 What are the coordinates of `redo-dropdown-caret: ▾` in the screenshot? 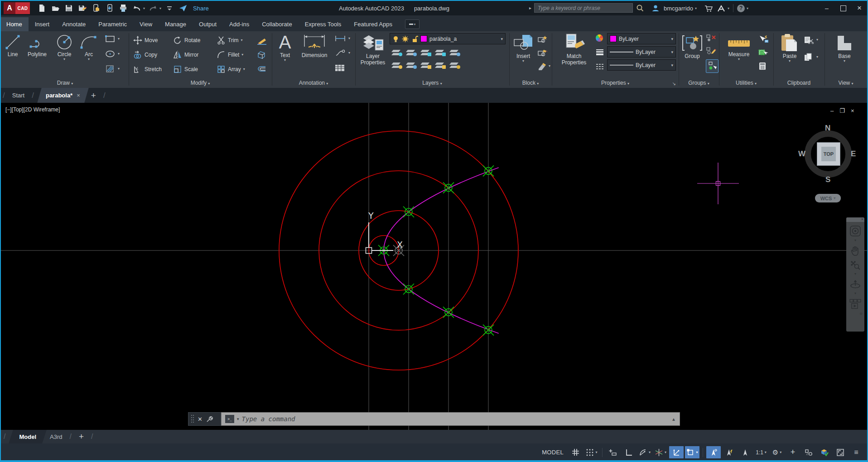 It's located at (160, 8).